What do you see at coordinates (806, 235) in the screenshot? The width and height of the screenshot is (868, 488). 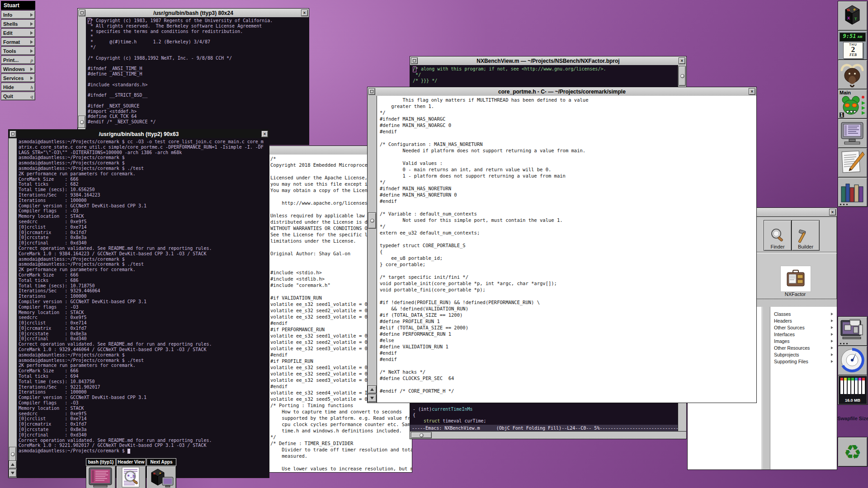 I see `builder-button: Builder` at bounding box center [806, 235].